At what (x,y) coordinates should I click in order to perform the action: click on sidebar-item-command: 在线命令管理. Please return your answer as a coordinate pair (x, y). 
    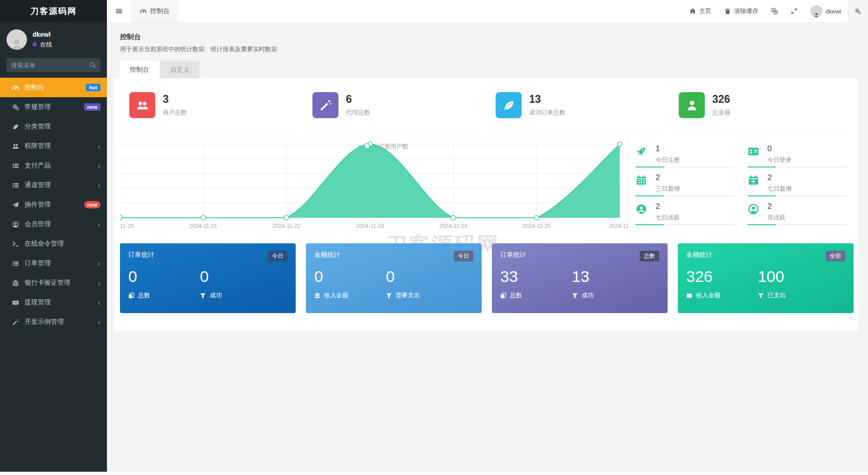
    Looking at the image, I should click on (53, 244).